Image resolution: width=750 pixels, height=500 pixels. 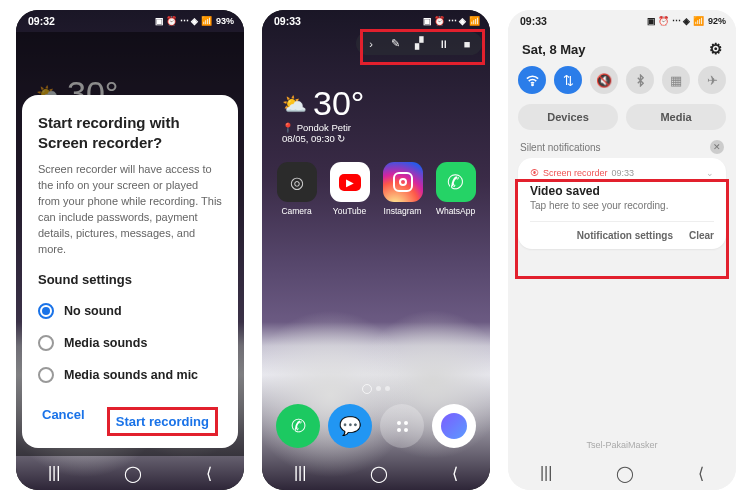 I want to click on qs-wifi-icon, so click(x=532, y=80).